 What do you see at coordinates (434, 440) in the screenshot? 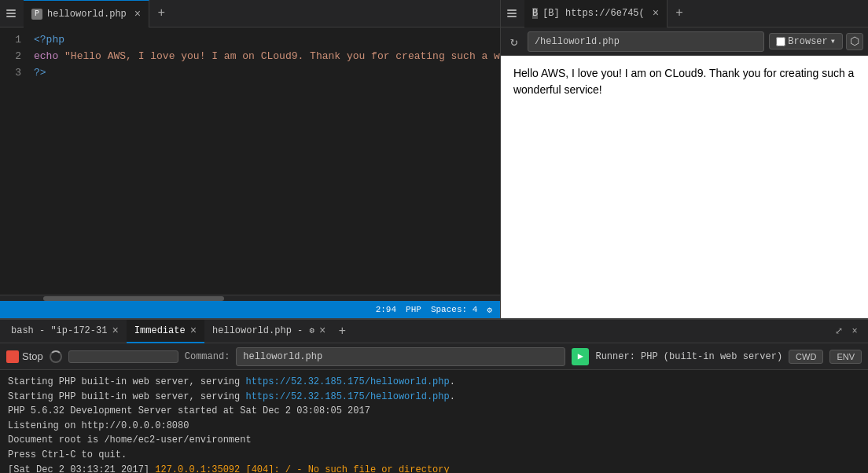
I see `output-line-5: Document root is /home/ec2-user/environm…` at bounding box center [434, 440].